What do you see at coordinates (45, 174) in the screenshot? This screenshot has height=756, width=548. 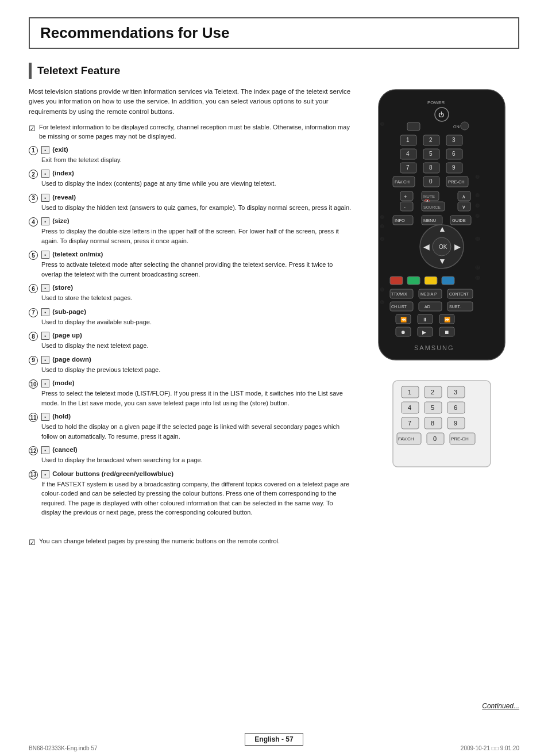 I see `feature-icon-2: ▪` at bounding box center [45, 174].